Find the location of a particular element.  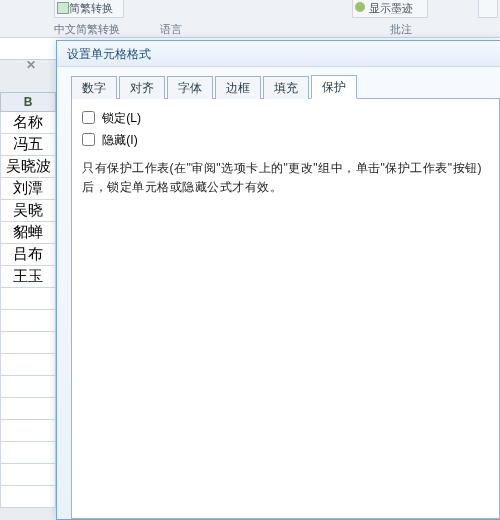

tab-strip: 数字 对齐 字体 边框 填充 保护 is located at coordinates (286, 87).